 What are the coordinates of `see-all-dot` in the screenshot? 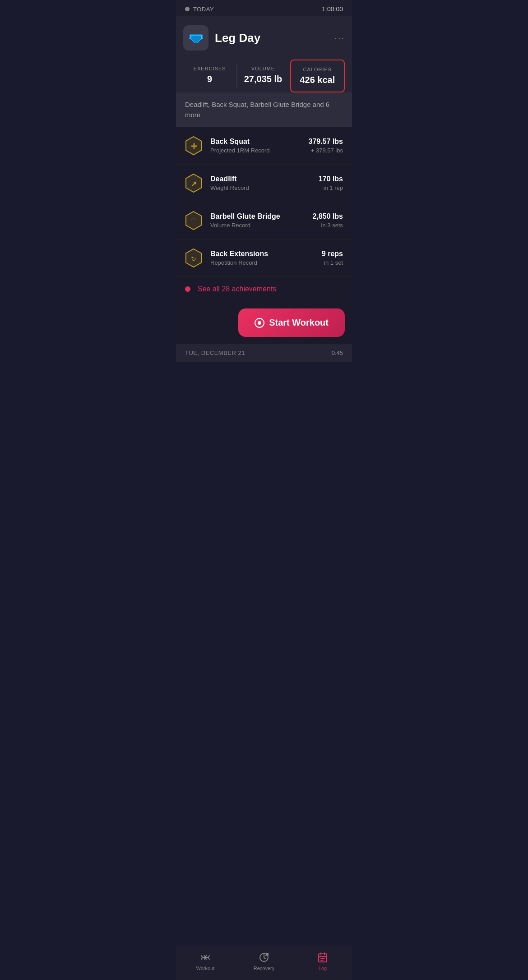 It's located at (188, 289).